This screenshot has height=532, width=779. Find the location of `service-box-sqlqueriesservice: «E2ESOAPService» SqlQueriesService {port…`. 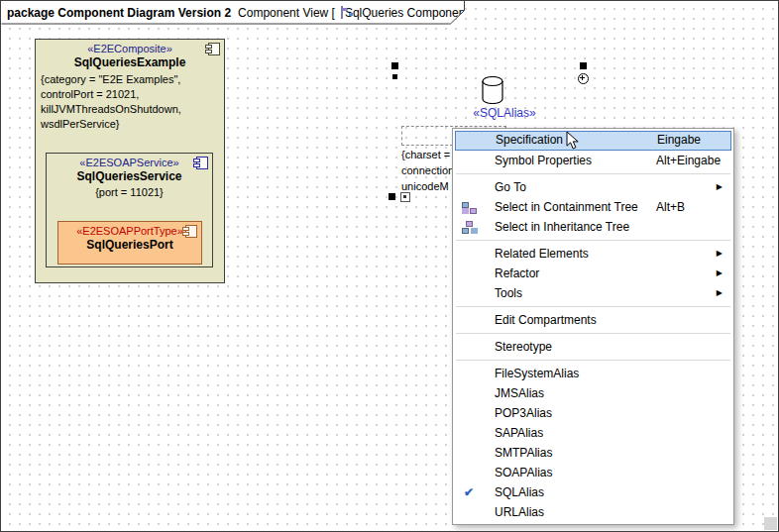

service-box-sqlqueriesservice: «E2ESOAPService» SqlQueriesService {port… is located at coordinates (129, 210).